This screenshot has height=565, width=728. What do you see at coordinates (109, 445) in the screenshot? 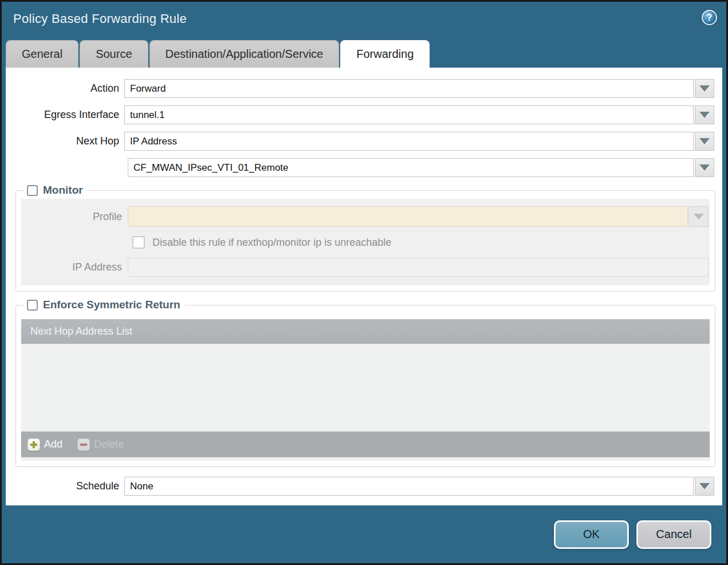
I see `delete-button-label: Delete` at bounding box center [109, 445].